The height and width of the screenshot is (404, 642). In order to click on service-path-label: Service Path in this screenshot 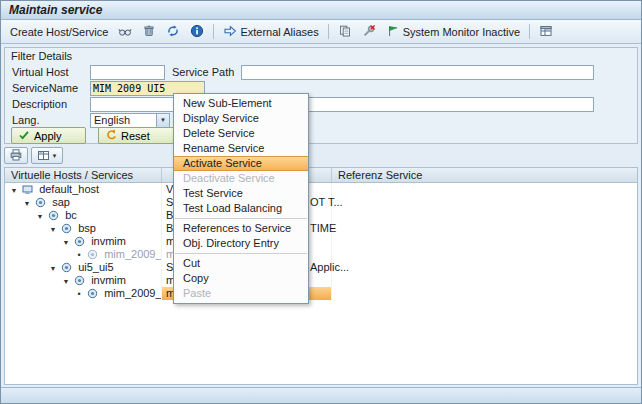, I will do `click(203, 72)`.